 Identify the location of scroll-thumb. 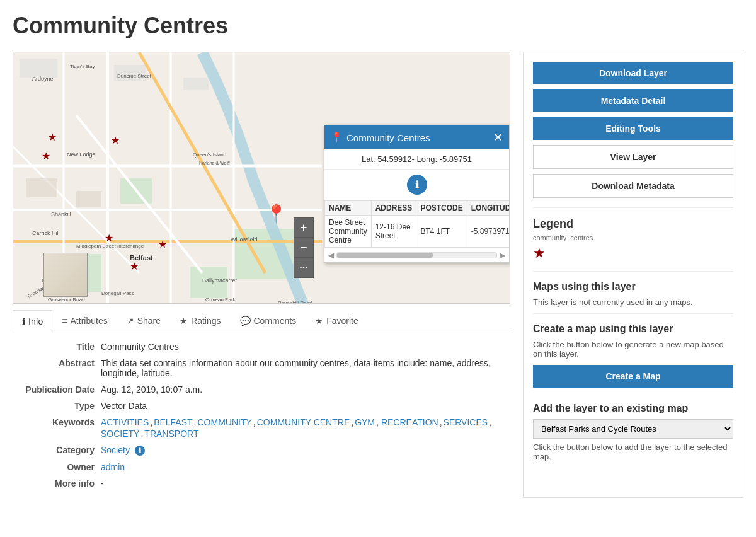
(385, 255).